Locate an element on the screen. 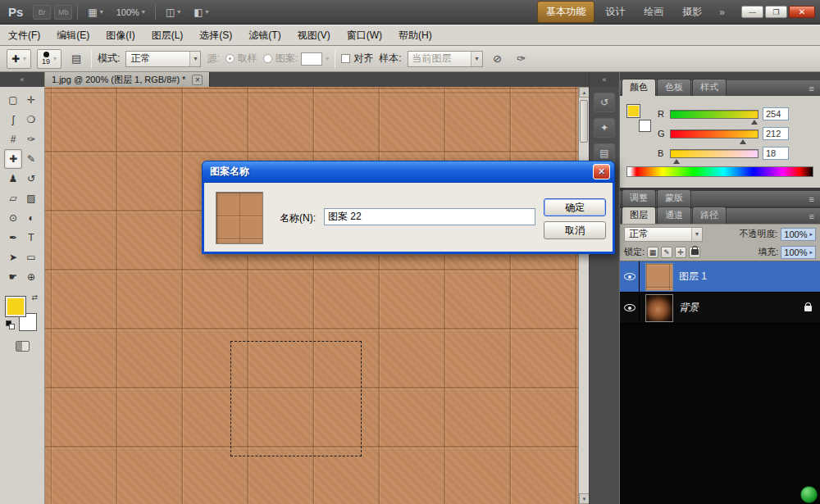 This screenshot has height=504, width=820. menu-view: 视图(V) is located at coordinates (314, 36).